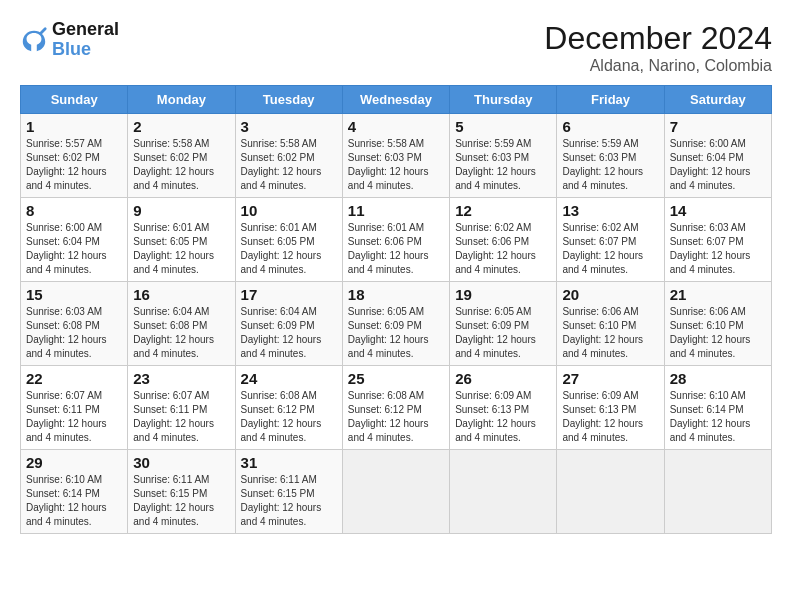 Image resolution: width=792 pixels, height=612 pixels. What do you see at coordinates (396, 156) in the screenshot?
I see `calendar-cell: 4Sunrise: 5:58 AMSunset: 6:03 PMDaylight…` at bounding box center [396, 156].